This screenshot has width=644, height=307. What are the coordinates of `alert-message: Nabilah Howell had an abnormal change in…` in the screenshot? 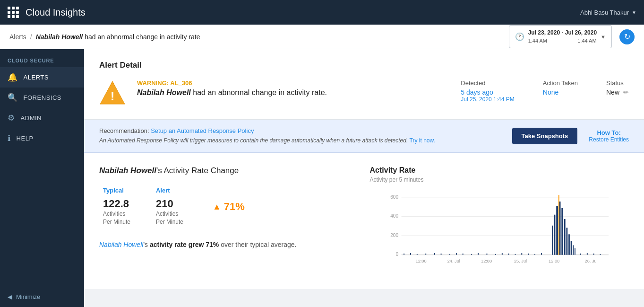 It's located at (286, 93).